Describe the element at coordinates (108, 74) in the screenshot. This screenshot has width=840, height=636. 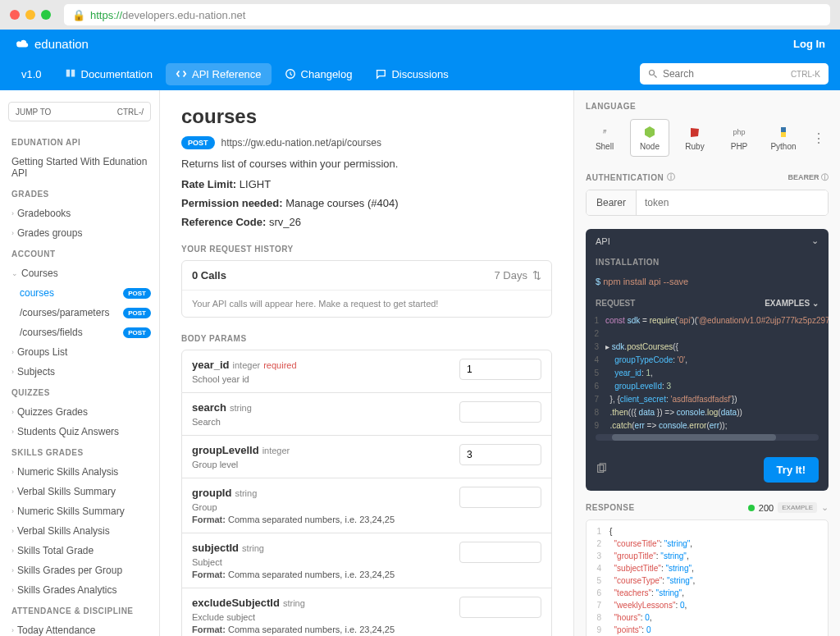
I see `nav-documentation: Documentation` at that location.